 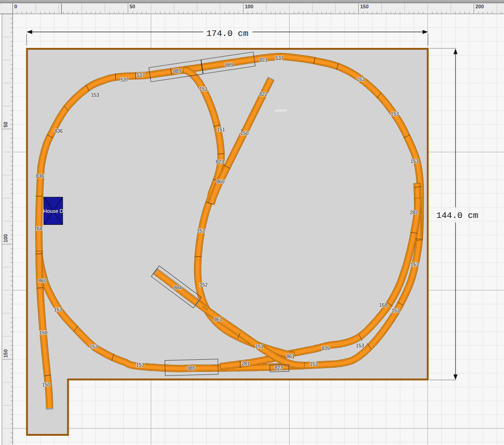 What do you see at coordinates (480, 6) in the screenshot?
I see `svg-text: 200` at bounding box center [480, 6].